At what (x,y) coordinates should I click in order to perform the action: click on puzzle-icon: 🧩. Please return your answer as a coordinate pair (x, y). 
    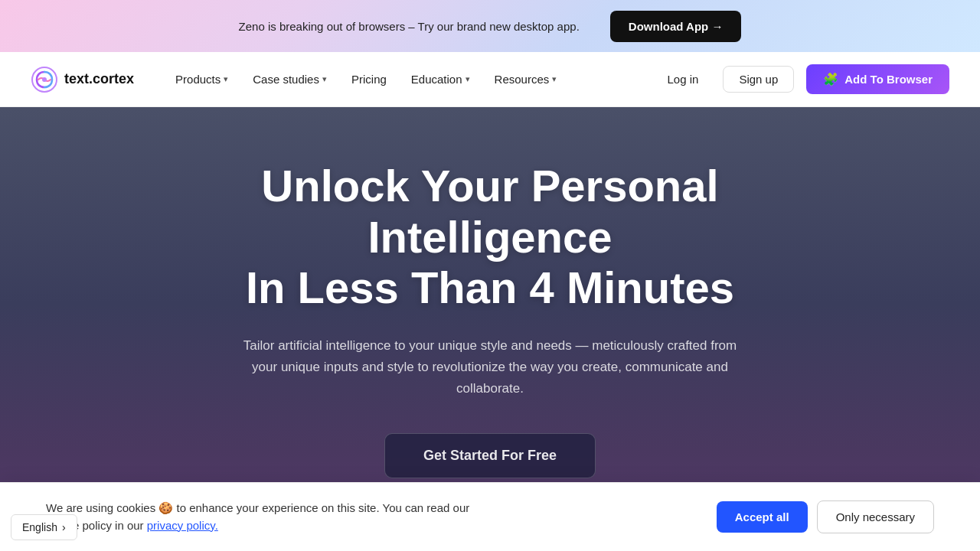
    Looking at the image, I should click on (831, 80).